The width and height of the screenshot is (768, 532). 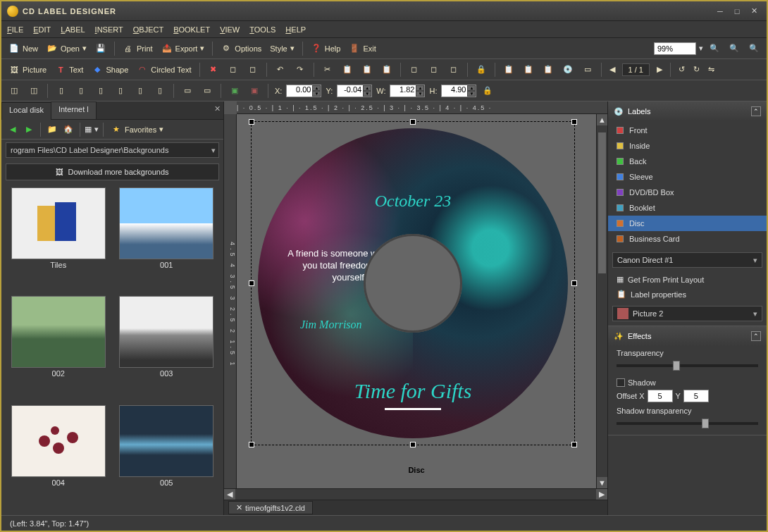 I want to click on resize-handle-e, so click(x=574, y=283).